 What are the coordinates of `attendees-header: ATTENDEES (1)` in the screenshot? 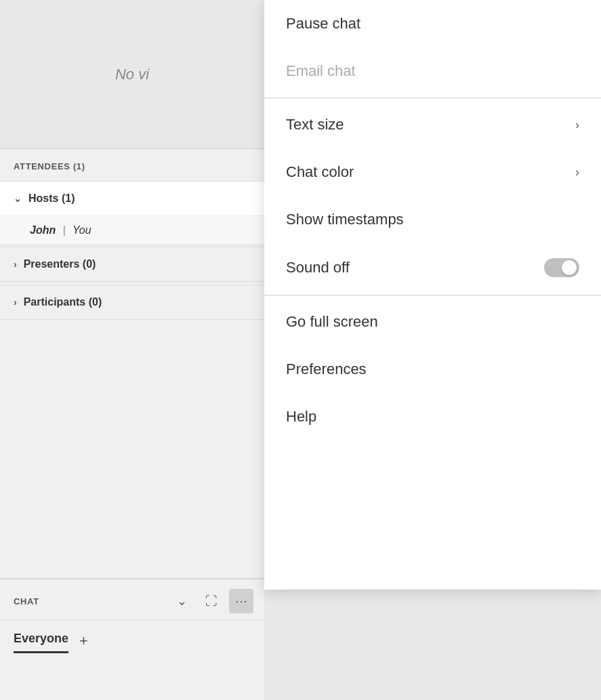 It's located at (132, 165).